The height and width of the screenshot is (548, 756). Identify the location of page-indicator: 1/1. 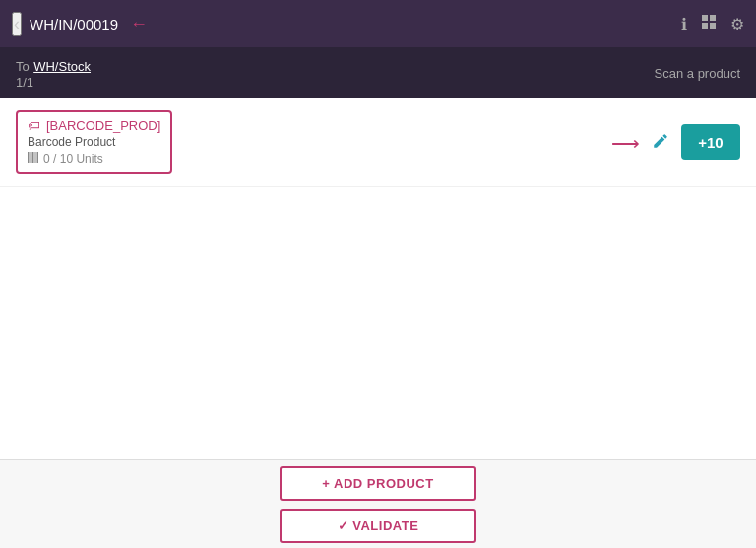
(53, 83).